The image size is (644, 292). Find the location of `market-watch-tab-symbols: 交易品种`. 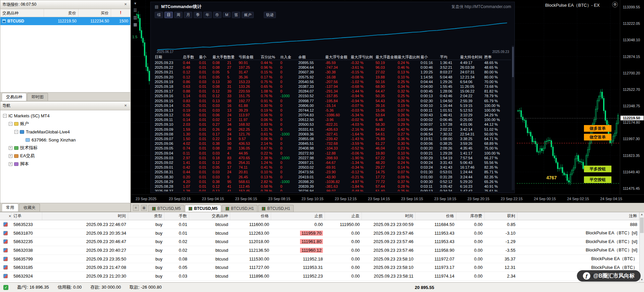

market-watch-tab-symbols: 交易品种 is located at coordinates (14, 97).